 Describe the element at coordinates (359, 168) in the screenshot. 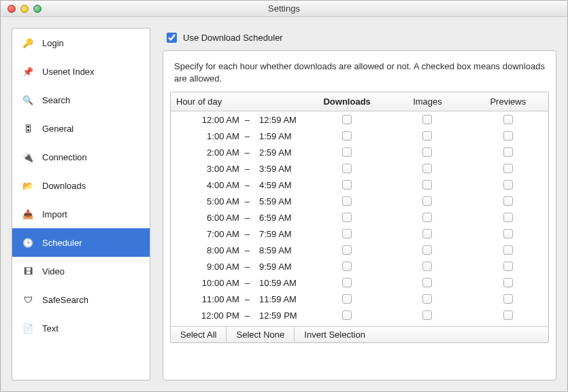

I see `table-row: 3:00 AM – 3:59 AM` at that location.